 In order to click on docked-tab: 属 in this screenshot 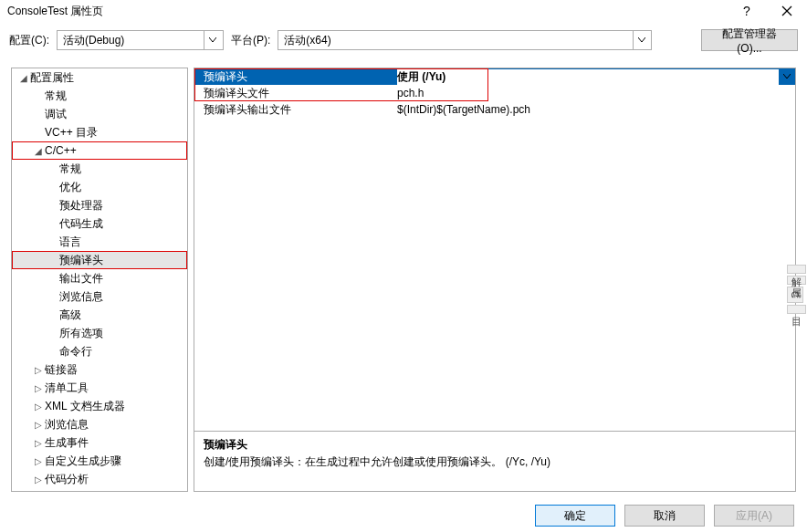, I will do `click(796, 280)`.